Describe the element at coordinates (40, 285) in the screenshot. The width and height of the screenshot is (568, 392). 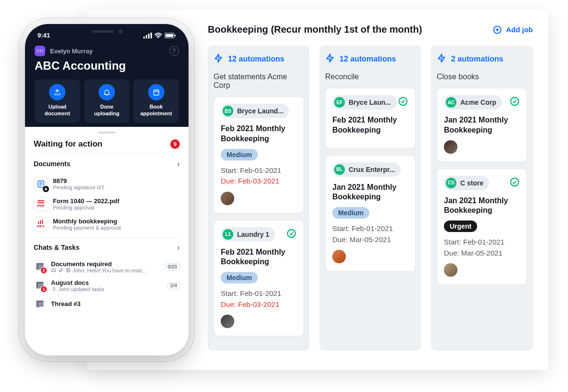
I see `chat-icon: 1` at that location.